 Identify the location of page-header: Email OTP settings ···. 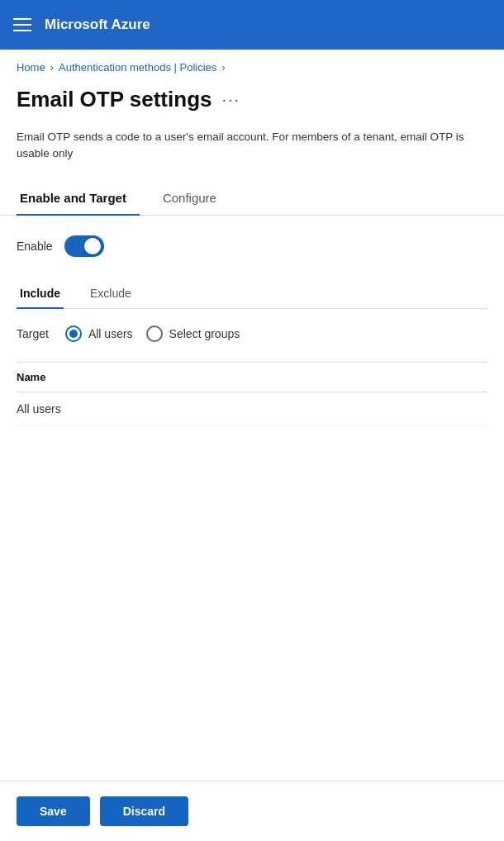
(252, 104).